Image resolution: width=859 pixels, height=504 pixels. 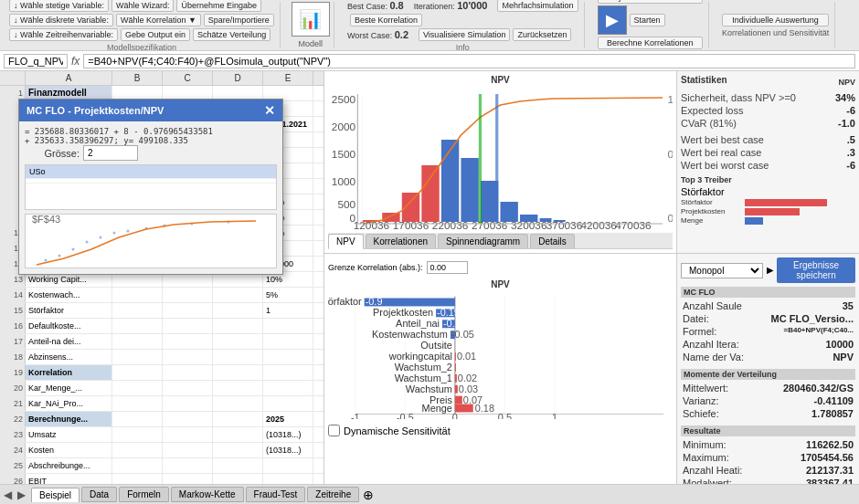 I want to click on table-row: 16 Defaultkoste..., so click(x=162, y=327).